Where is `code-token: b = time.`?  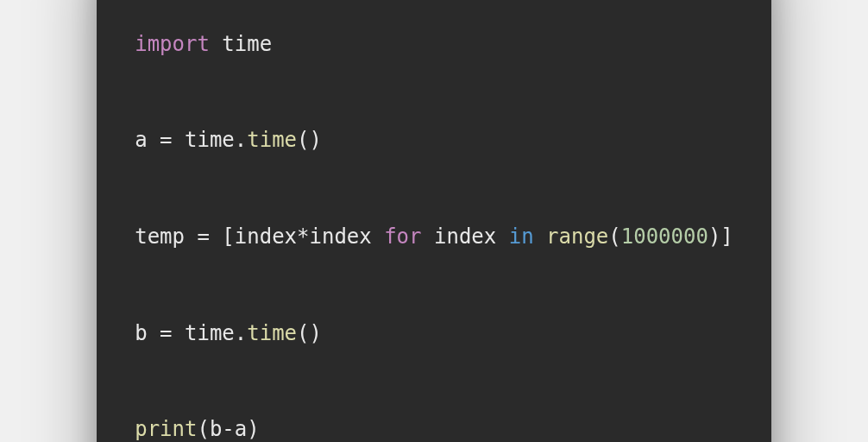 code-token: b = time. is located at coordinates (191, 333).